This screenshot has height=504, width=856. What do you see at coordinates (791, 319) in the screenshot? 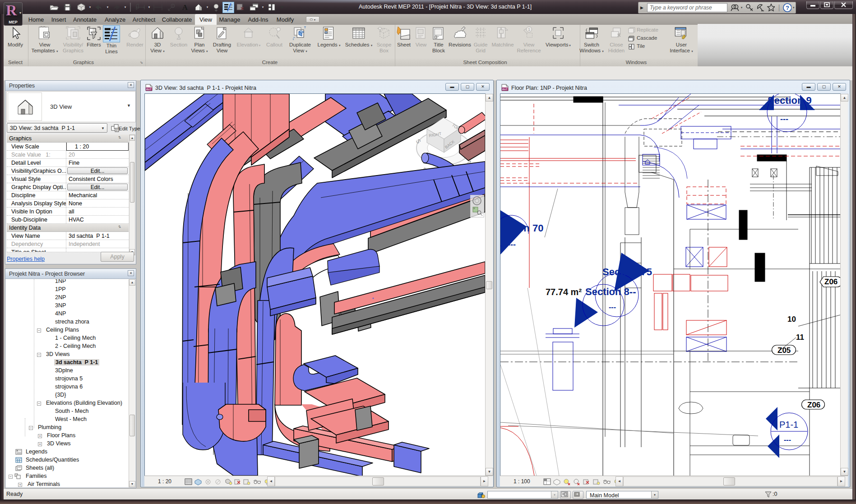
I see `svg-text: 10` at bounding box center [791, 319].